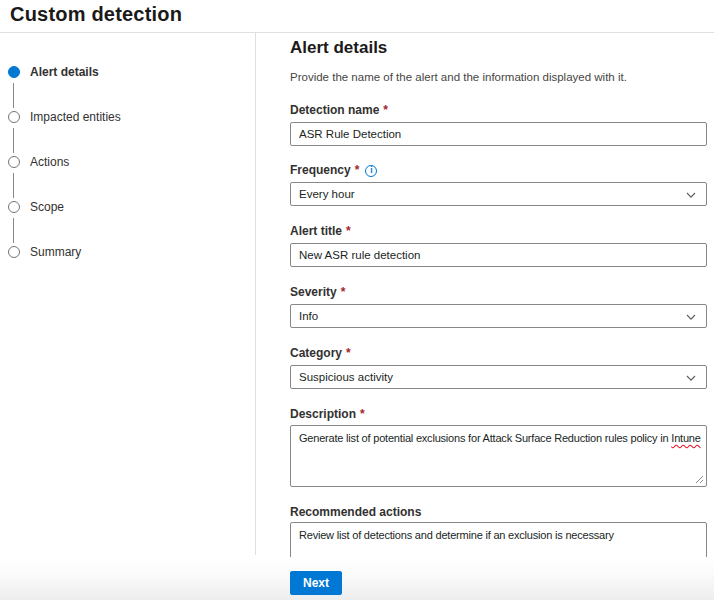 Image resolution: width=714 pixels, height=600 pixels. Describe the element at coordinates (498, 255) in the screenshot. I see `alert-title-input` at that location.